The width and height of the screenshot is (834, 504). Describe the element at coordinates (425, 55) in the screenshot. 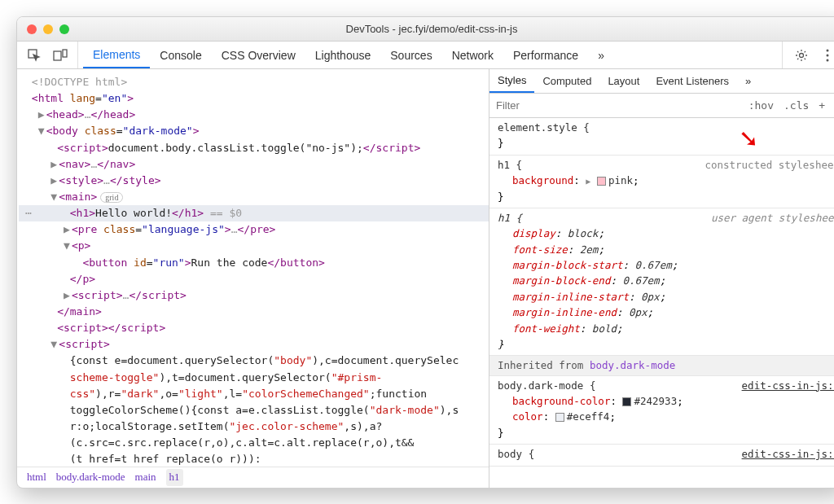

I see `main-toolbar: Elements Console CSS Overview Lighthouse…` at that location.